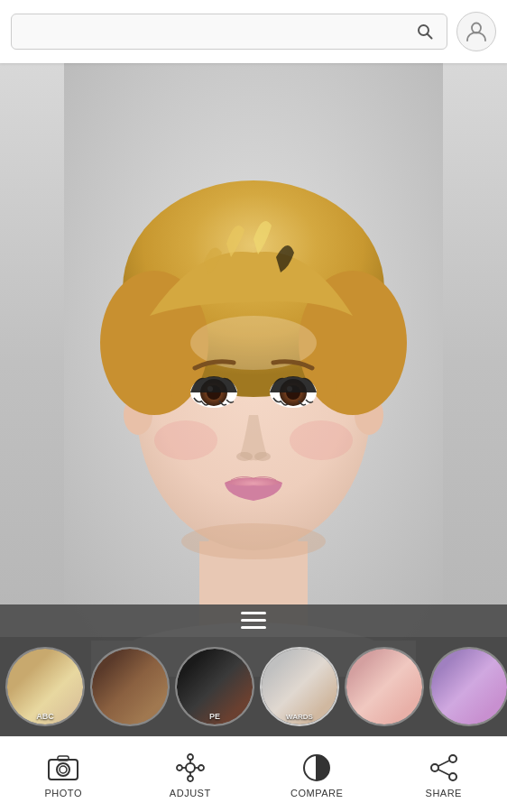 The image size is (507, 812). Describe the element at coordinates (63, 768) in the screenshot. I see `photo-icon` at that location.